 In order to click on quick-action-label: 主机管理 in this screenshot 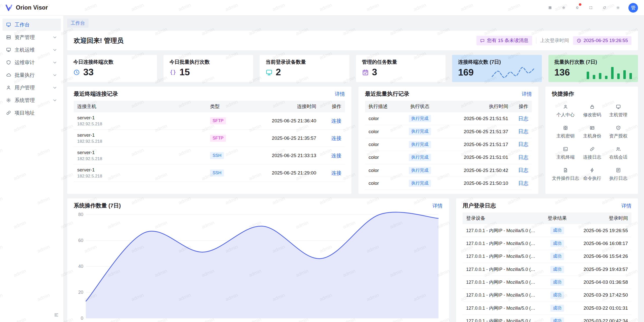, I will do `click(618, 115)`.